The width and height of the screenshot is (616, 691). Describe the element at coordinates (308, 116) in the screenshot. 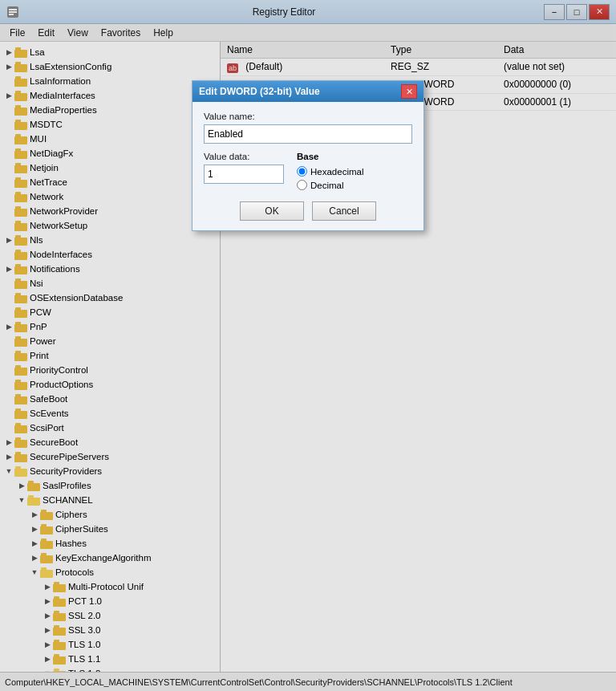

I see `value-name-label: Value name:` at that location.